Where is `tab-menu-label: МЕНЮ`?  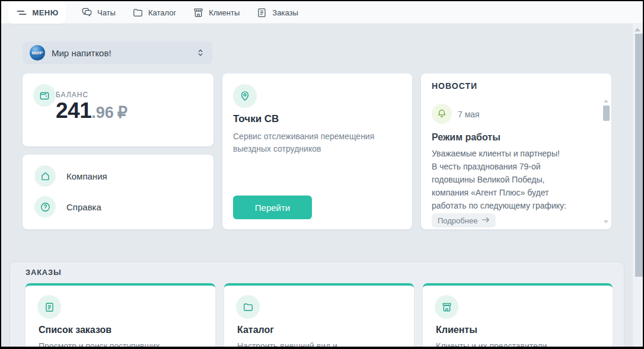
tab-menu-label: МЕНЮ is located at coordinates (46, 13).